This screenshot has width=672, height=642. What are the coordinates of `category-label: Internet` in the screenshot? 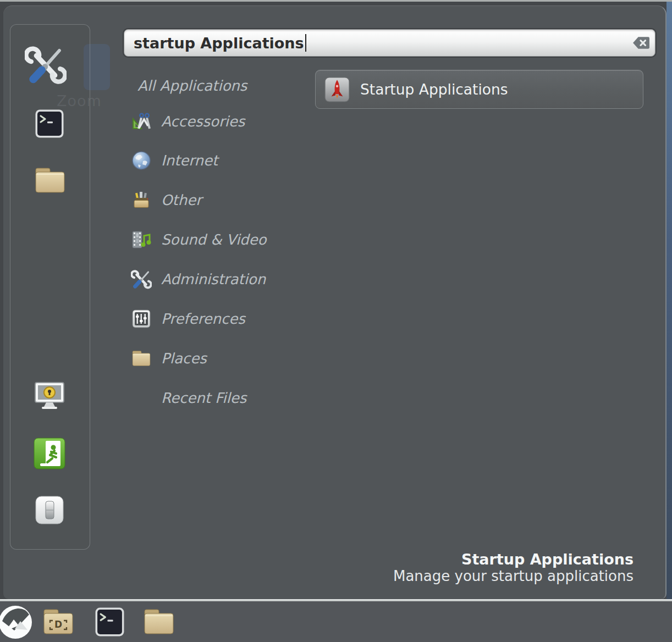 It's located at (189, 160).